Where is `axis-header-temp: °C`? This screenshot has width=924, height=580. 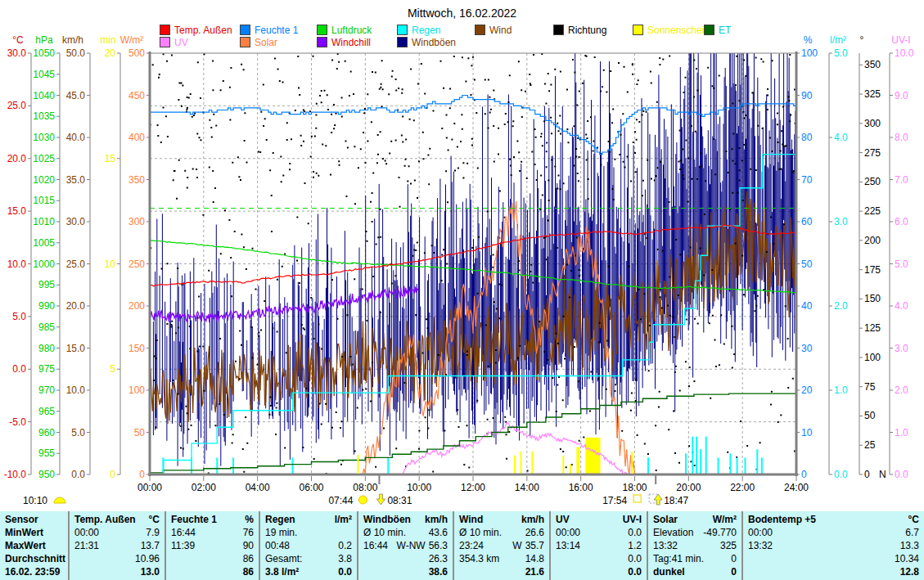 axis-header-temp: °C is located at coordinates (18, 40).